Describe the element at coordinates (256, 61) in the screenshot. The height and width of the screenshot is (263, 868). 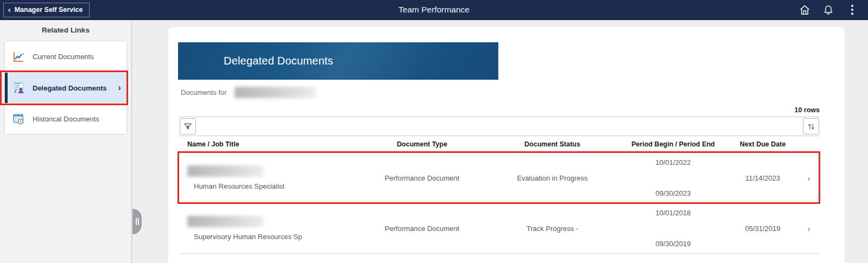
I see `banner-title: Delegated Documents` at that location.